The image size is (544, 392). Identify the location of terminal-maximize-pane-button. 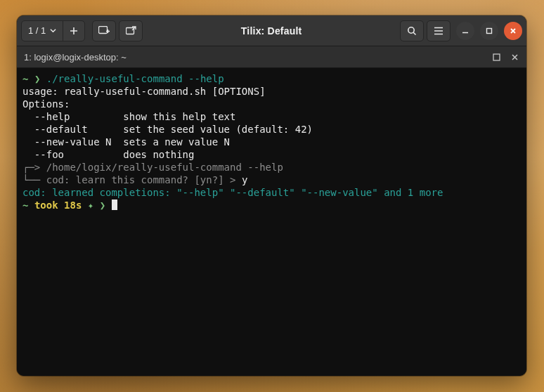
(496, 57).